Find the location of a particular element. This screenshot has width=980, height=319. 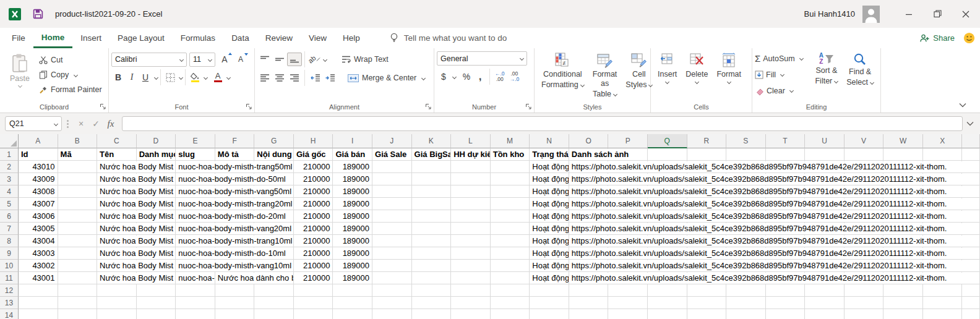

cell-value-I6: 189000 is located at coordinates (353, 216).